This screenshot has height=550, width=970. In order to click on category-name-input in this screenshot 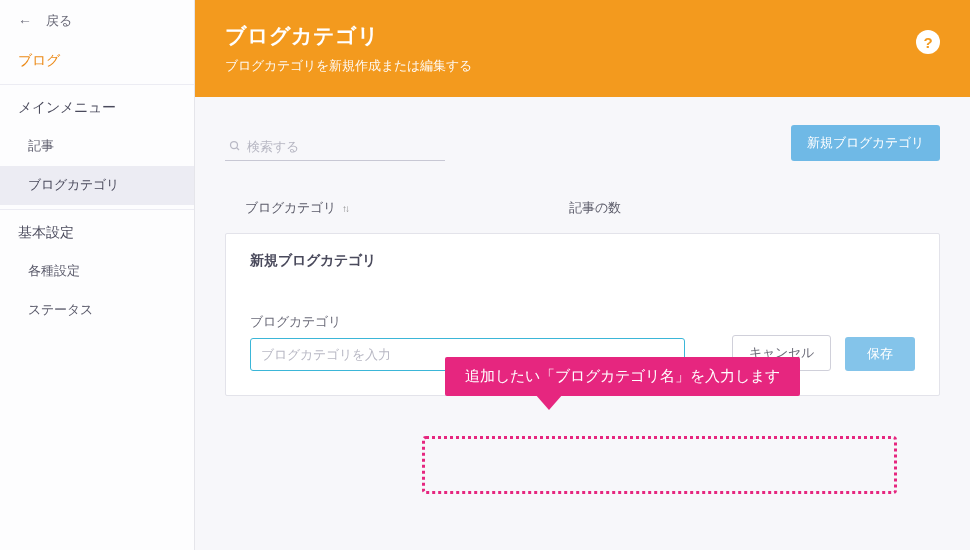, I will do `click(468, 354)`.